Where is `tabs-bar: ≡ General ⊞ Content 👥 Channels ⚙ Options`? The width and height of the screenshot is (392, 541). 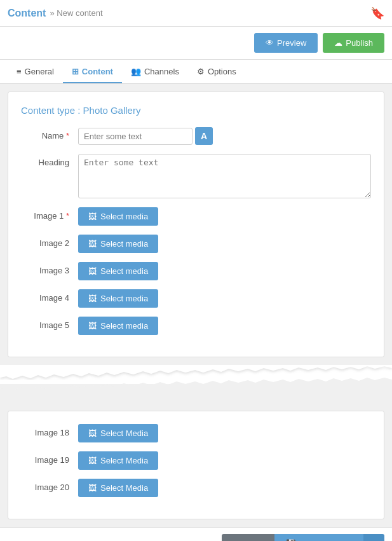 tabs-bar: ≡ General ⊞ Content 👥 Channels ⚙ Options is located at coordinates (196, 72).